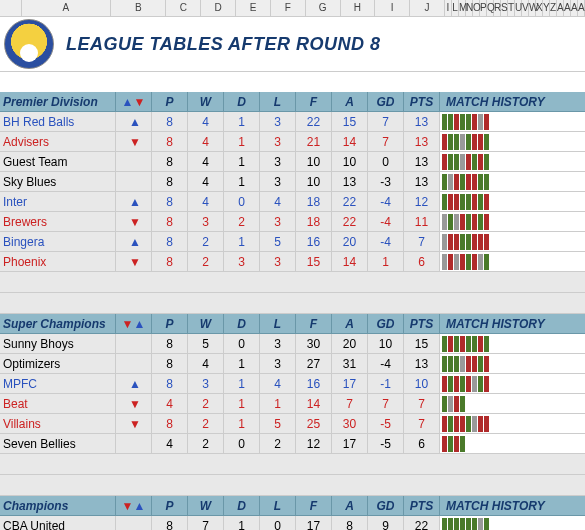  What do you see at coordinates (292, 404) in the screenshot?
I see `table-row: Beat▼421114777` at bounding box center [292, 404].